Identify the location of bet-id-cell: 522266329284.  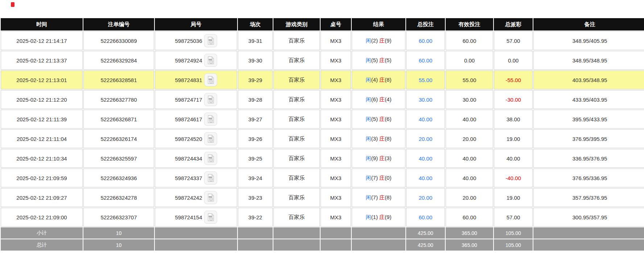
(119, 60).